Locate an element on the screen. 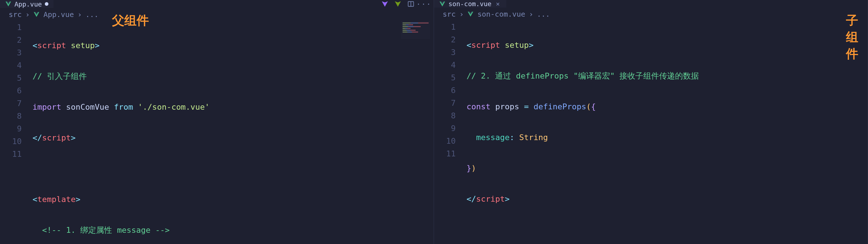 The height and width of the screenshot is (244, 868). tab-app-vue: App.vue is located at coordinates (27, 4).